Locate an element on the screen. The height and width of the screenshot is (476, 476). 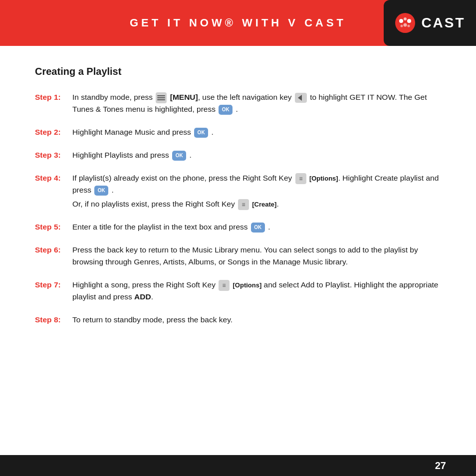
step-8-content: To return to standby mode, press the bac… is located at coordinates (256, 320).